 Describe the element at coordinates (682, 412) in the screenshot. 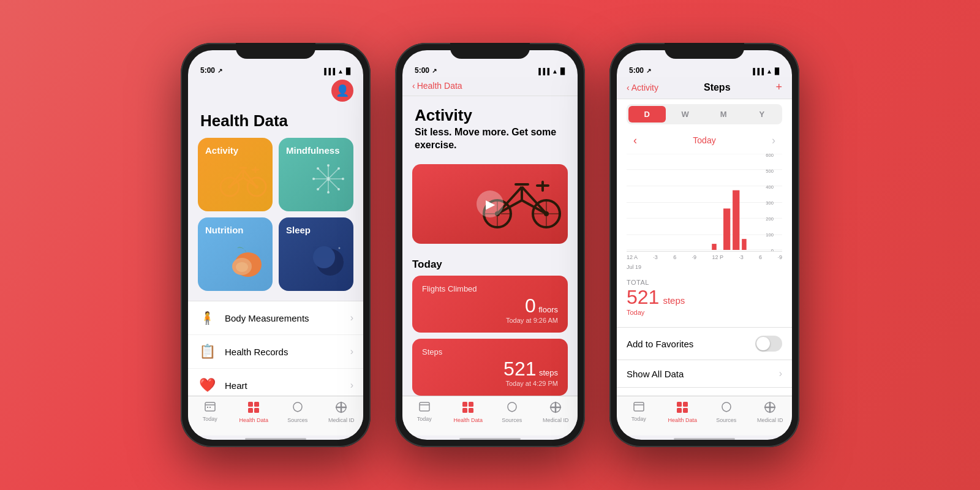

I see `tab-healthdata-3: Health Data` at that location.